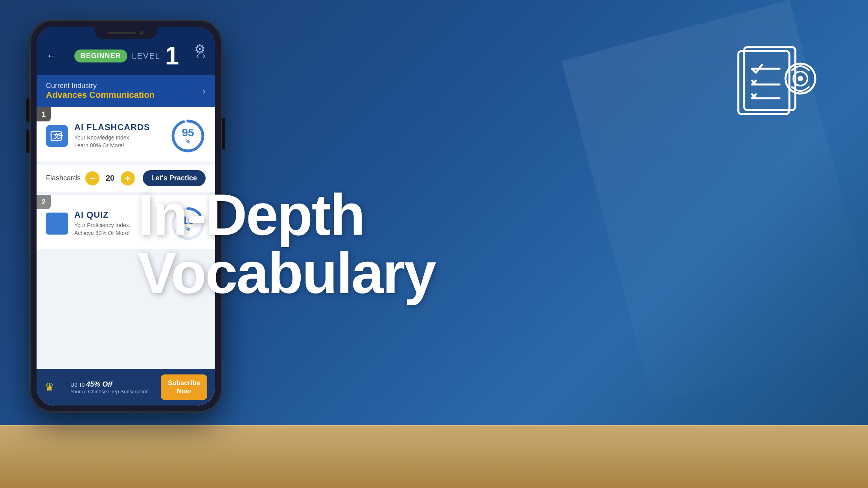 This screenshot has height=488, width=868. I want to click on level-number: 1, so click(172, 56).